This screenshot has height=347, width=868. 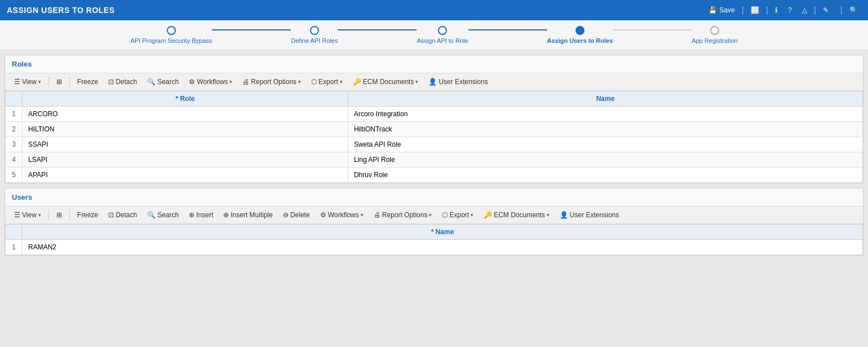 I want to click on row-num: 4, so click(x=14, y=160).